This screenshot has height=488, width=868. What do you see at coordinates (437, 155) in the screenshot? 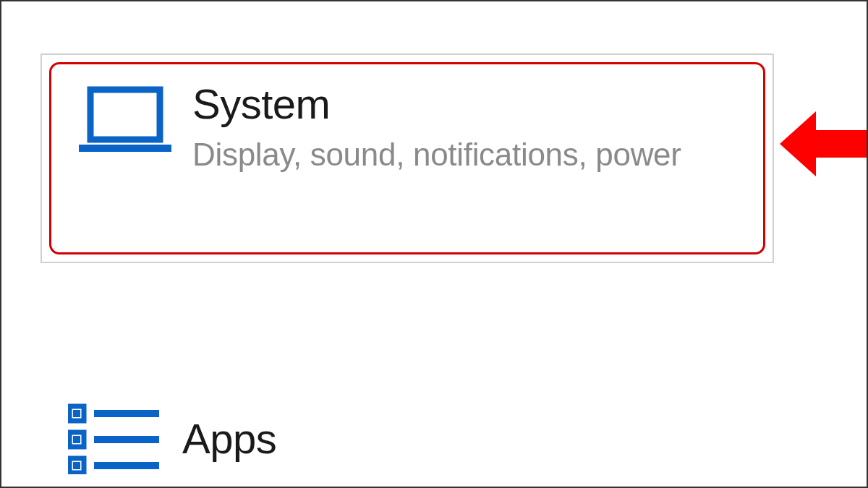
I see `system-tile-subtitle: Display, sound, notifications, power` at bounding box center [437, 155].